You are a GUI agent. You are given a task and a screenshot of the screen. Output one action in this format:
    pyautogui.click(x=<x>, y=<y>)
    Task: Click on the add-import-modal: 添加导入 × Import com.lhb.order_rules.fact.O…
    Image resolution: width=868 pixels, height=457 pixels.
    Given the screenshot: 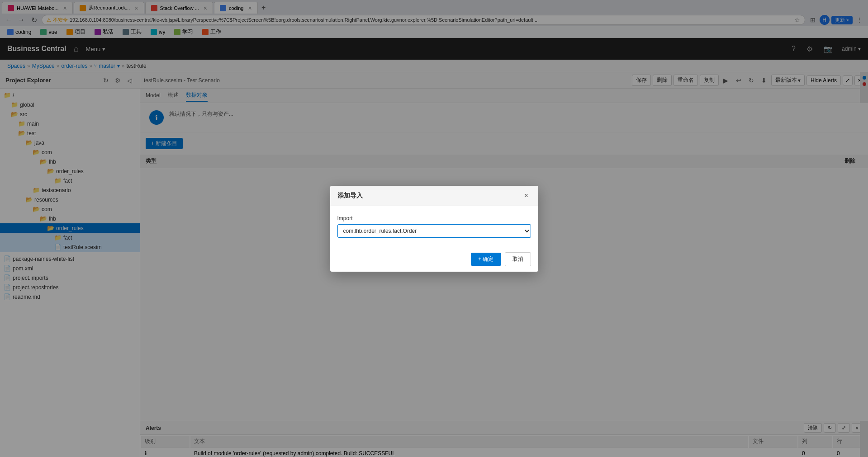 What is the action you would take?
    pyautogui.click(x=434, y=229)
    